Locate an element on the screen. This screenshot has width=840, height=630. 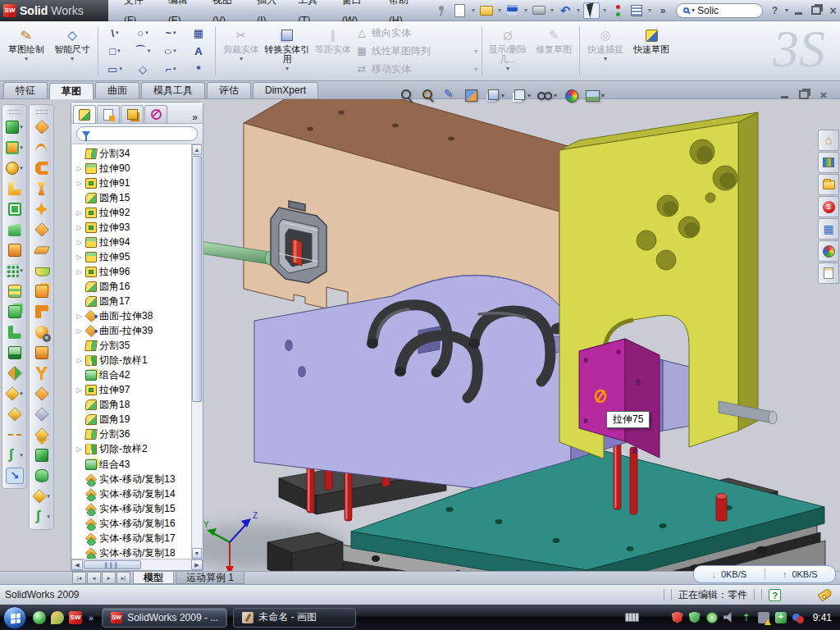
new-document-icon is located at coordinates (460, 11).